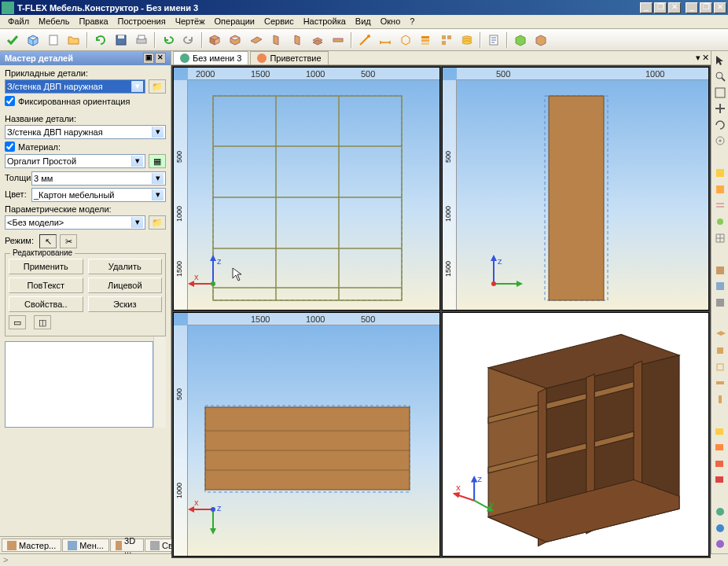 Image resolution: width=728 pixels, height=566 pixels. I want to click on menu-furniture: Мебель, so click(53, 22).